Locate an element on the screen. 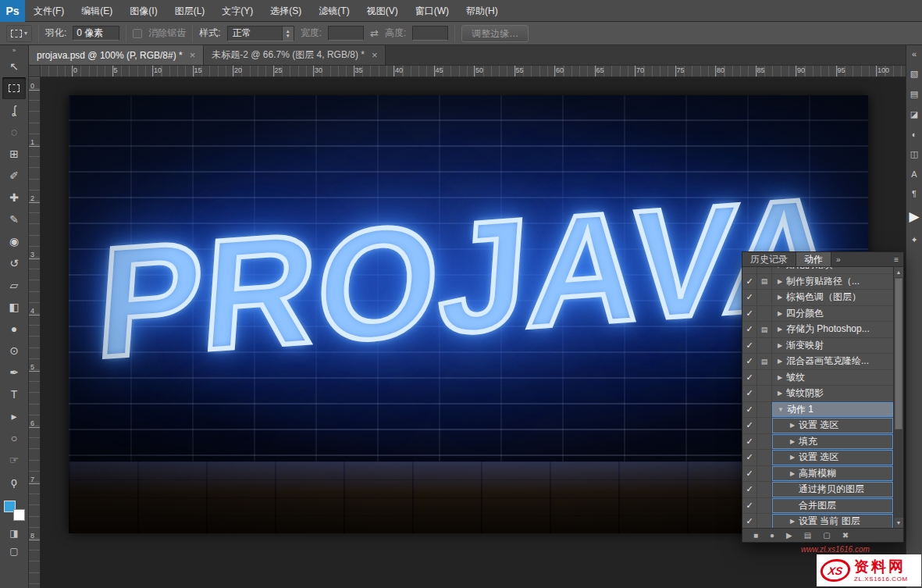 The width and height of the screenshot is (922, 588). gradient-tool: ◧ is located at coordinates (14, 307).